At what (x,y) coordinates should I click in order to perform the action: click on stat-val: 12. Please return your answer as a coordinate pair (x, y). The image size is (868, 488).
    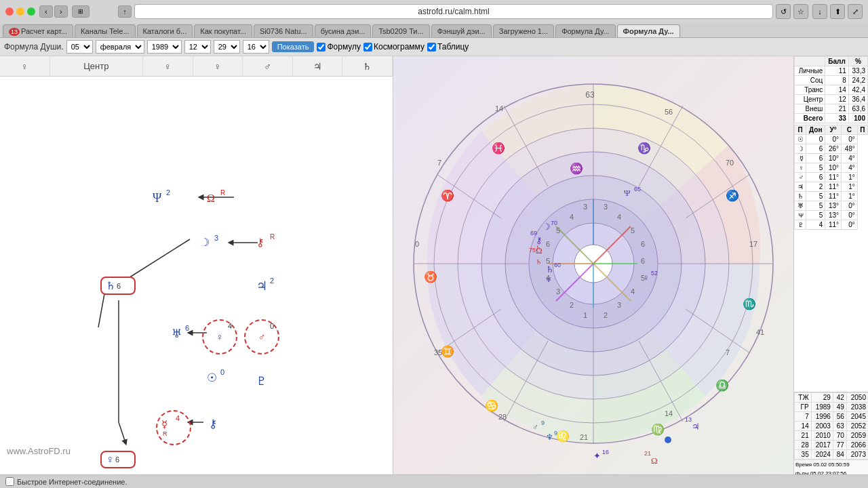
    Looking at the image, I should click on (837, 100).